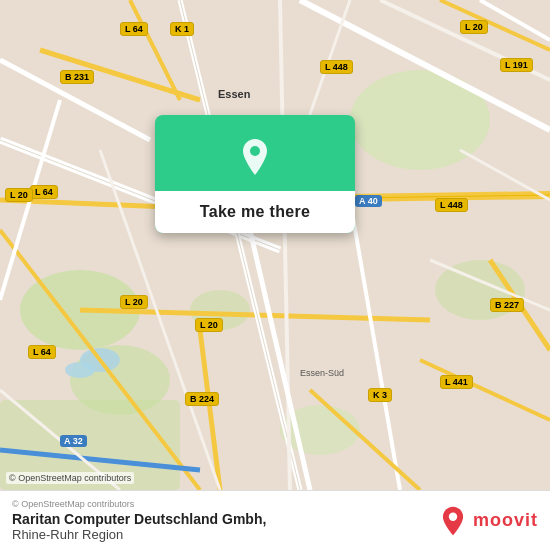 The image size is (550, 550). What do you see at coordinates (452, 205) in the screenshot?
I see `road-badge-l448-2: L 448` at bounding box center [452, 205].